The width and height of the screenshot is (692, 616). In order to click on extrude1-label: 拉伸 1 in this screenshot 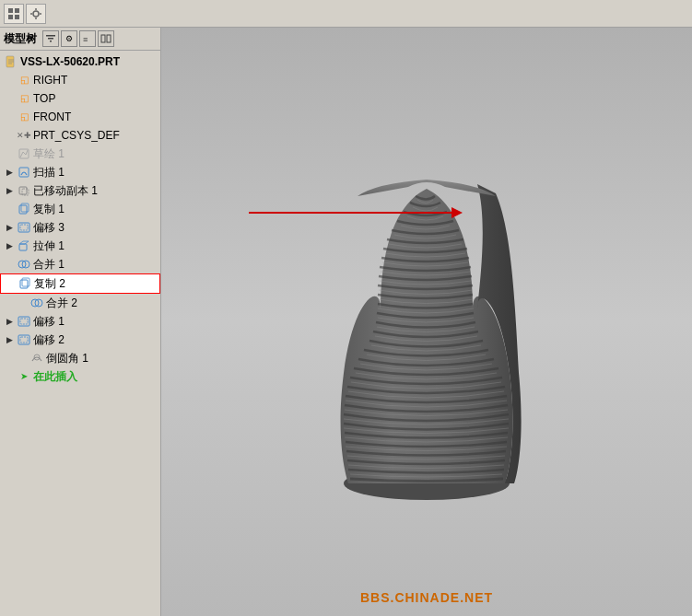, I will do `click(49, 246)`.